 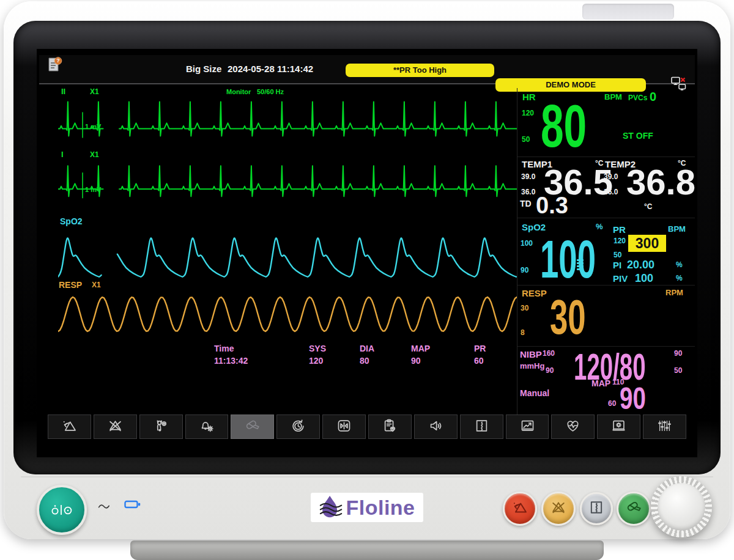 I want to click on pi-unit: %, so click(x=679, y=265).